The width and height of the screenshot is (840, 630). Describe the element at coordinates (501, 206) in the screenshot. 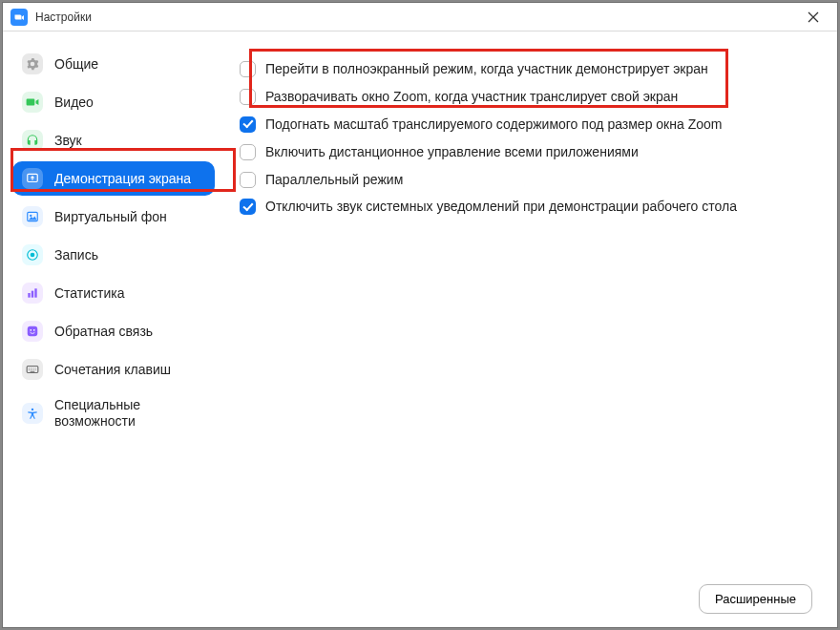

I see `option-label: Отключить звук системных уведомлений при…` at that location.